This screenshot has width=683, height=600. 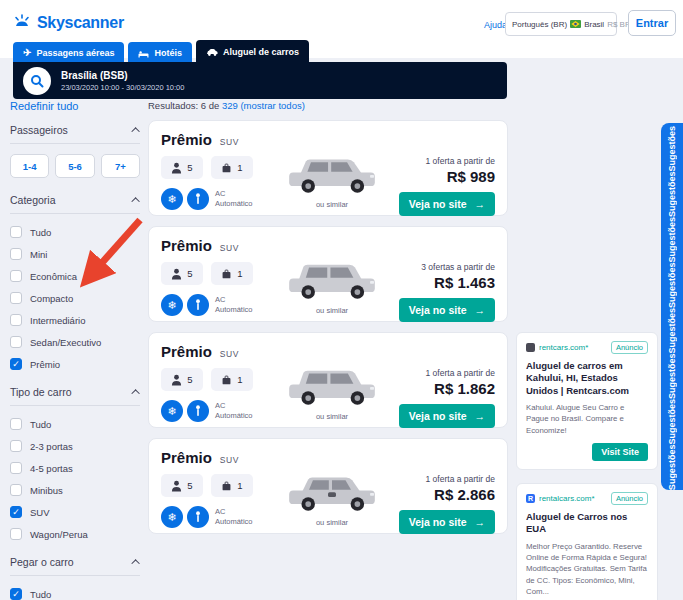 I want to click on ad-title-link: Aluguel de carros em Kahului, HI, Estado…, so click(x=587, y=378).